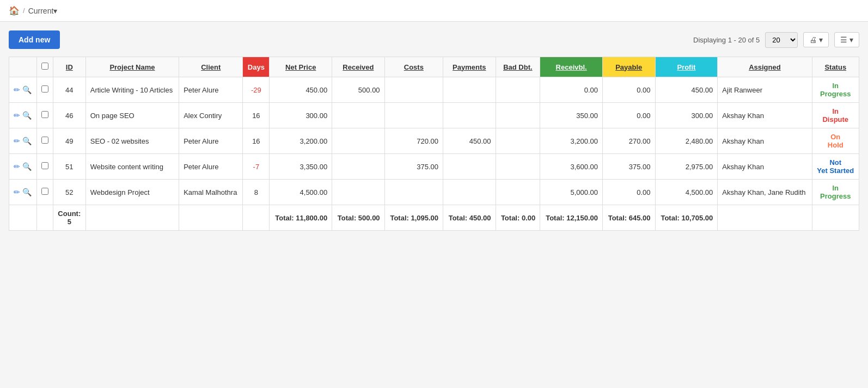  I want to click on row-profit: 2,480.00, so click(686, 141).